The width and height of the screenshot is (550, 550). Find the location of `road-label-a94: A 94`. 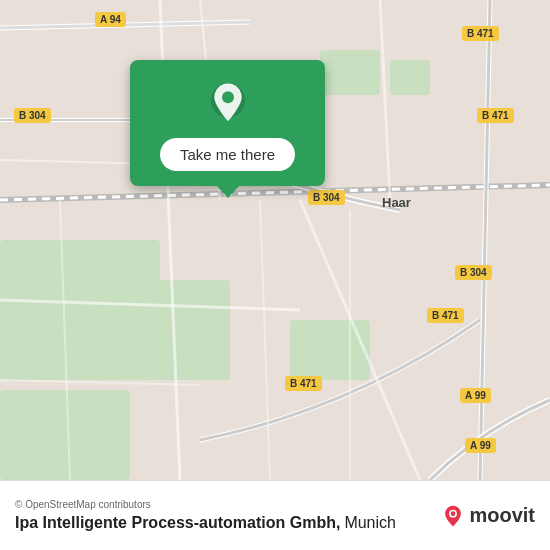

road-label-a94: A 94 is located at coordinates (110, 20).